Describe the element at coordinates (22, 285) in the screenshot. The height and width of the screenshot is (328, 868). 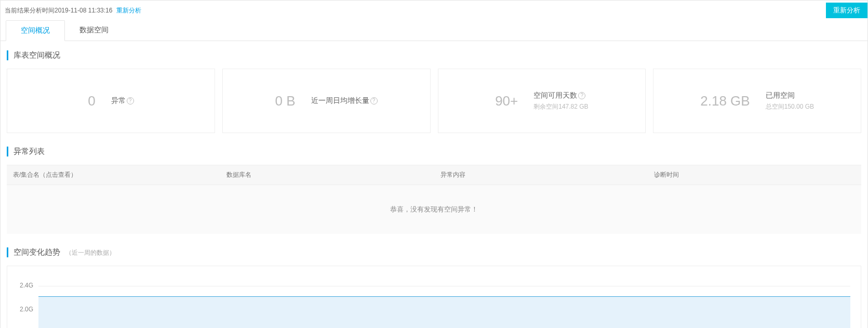
I see `ytick-0: 2.4G` at that location.